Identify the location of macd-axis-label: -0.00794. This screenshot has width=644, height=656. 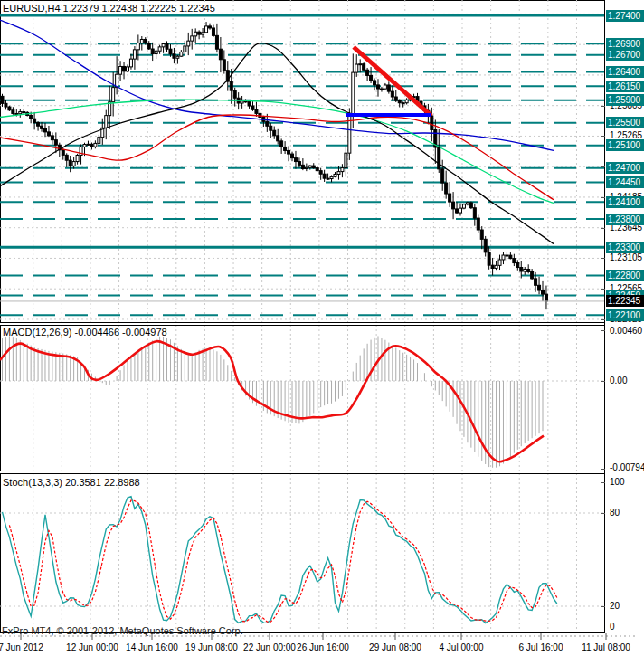
(627, 467).